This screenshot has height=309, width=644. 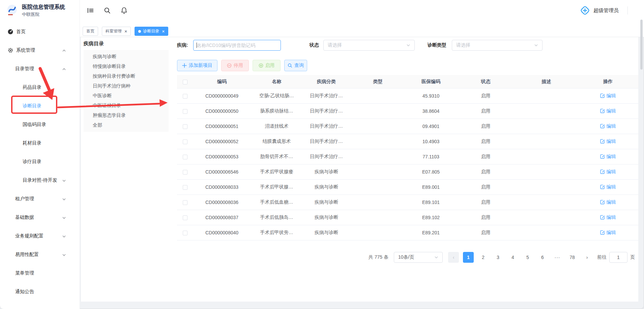 I want to click on catalog-item: 日间手术治疗病种, so click(x=126, y=86).